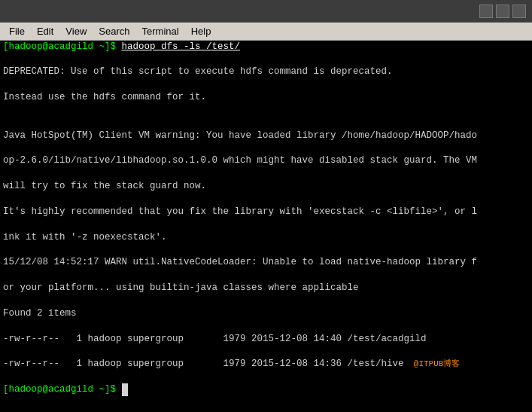  What do you see at coordinates (266, 136) in the screenshot?
I see `terminal-line: Java HotSpot(TM) Client VM warning: You …` at bounding box center [266, 136].